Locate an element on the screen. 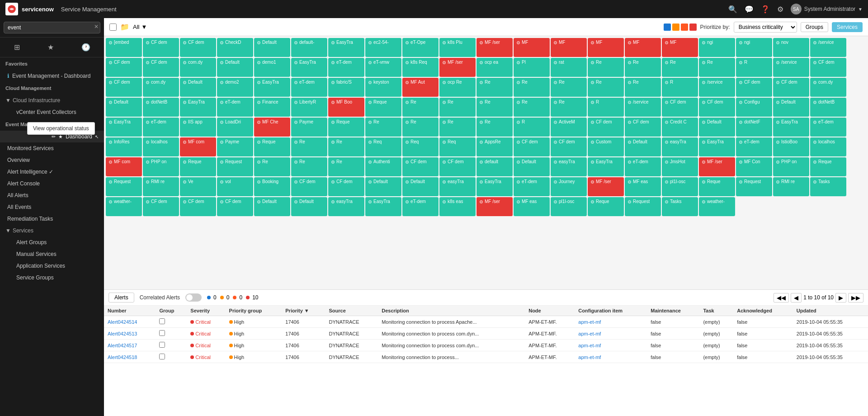 The width and height of the screenshot is (868, 416). last-page-button: ▶▶ is located at coordinates (856, 298).